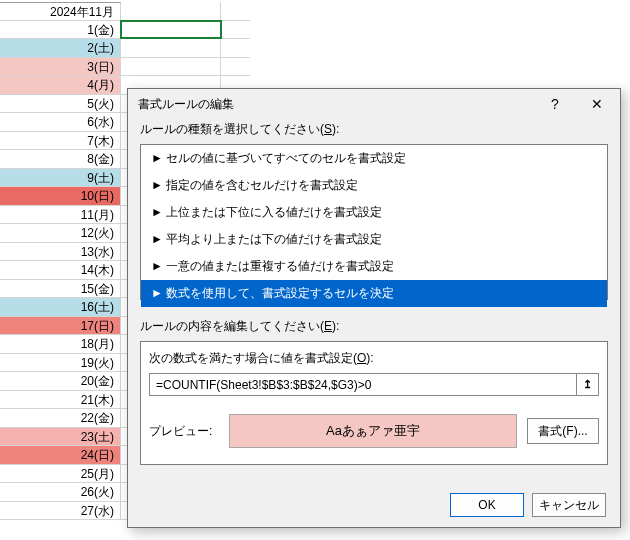 Image resolution: width=630 pixels, height=540 pixels. I want to click on rule-edit-label: ルールの内容を編集してください(E):, so click(374, 326).